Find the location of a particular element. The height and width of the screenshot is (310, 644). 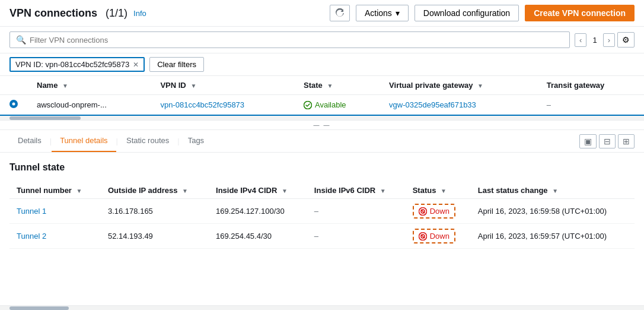

actions-label: Actions is located at coordinates (378, 13).